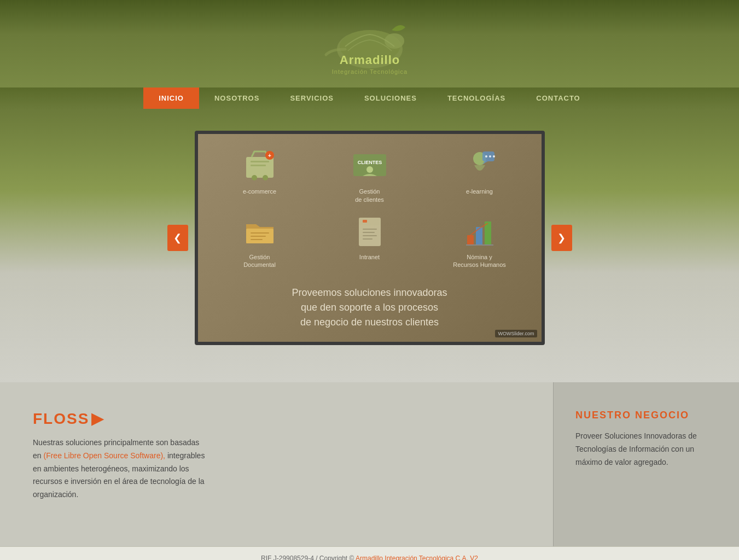 The width and height of the screenshot is (739, 560). I want to click on slide-item-nomina: Nómina yRecursos Humanos, so click(480, 241).